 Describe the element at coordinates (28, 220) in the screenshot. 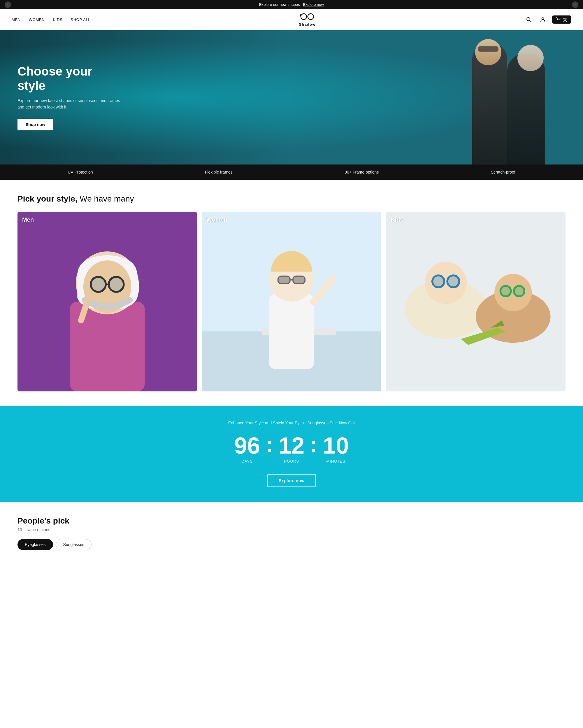

I see `style-card-men-label: Men` at that location.